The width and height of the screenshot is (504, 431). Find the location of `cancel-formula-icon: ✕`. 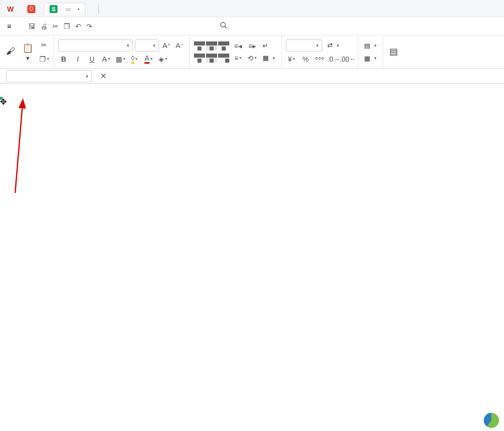

cancel-formula-icon: ✕ is located at coordinates (103, 76).